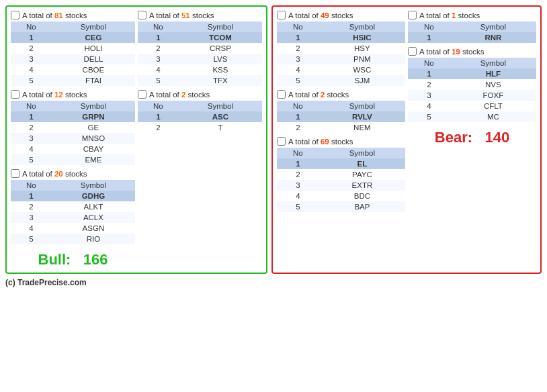 Image resolution: width=547 pixels, height=392 pixels. Describe the element at coordinates (73, 160) in the screenshot. I see `table-row: 5EME` at that location.